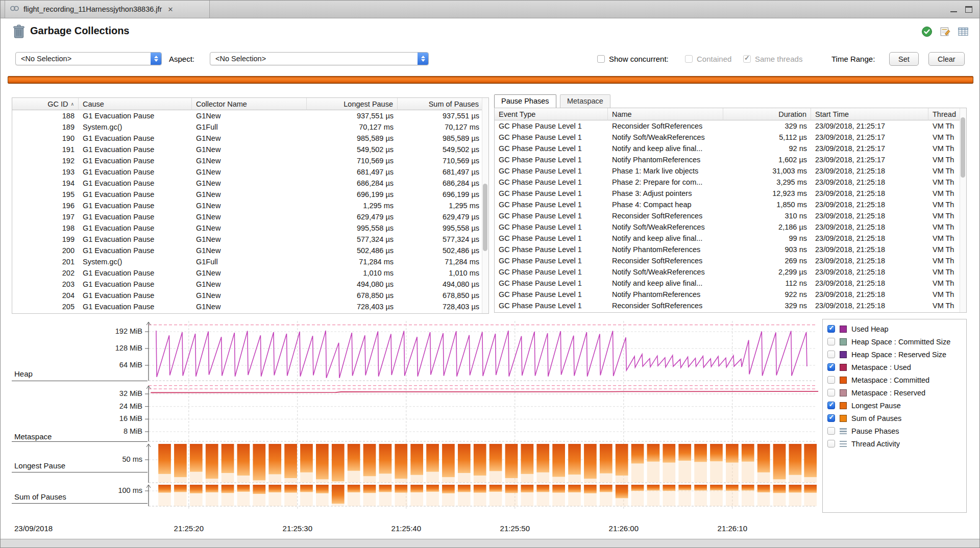 The height and width of the screenshot is (548, 980). Describe the element at coordinates (945, 33) in the screenshot. I see `edit-page-icon` at that location.